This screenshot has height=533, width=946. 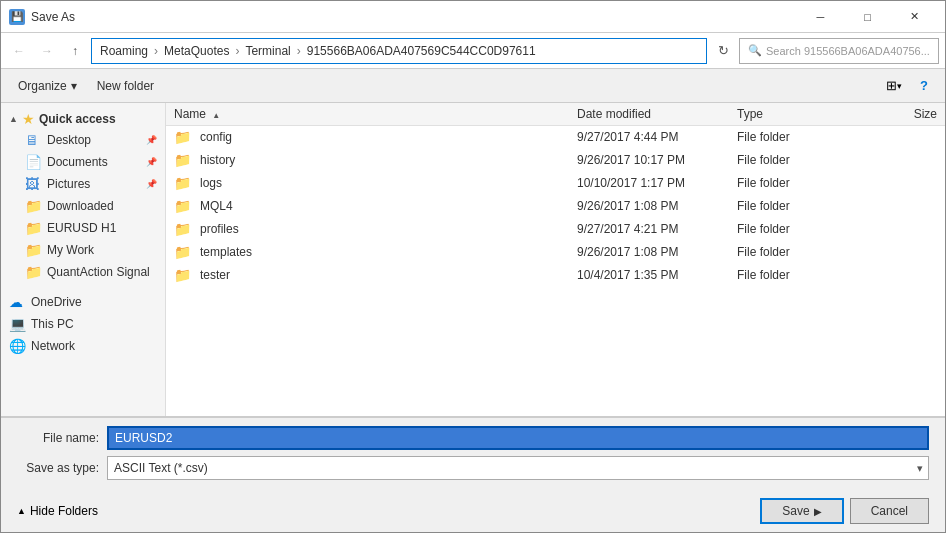 What do you see at coordinates (58, 511) in the screenshot?
I see `hide-folders-row: ▲ Hide Folders` at bounding box center [58, 511].